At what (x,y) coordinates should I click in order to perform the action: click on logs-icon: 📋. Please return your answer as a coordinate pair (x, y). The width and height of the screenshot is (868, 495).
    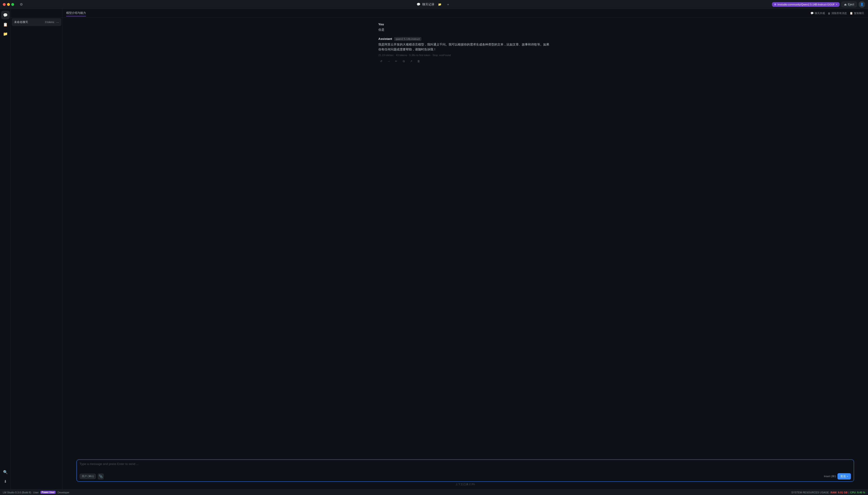
    Looking at the image, I should click on (5, 24).